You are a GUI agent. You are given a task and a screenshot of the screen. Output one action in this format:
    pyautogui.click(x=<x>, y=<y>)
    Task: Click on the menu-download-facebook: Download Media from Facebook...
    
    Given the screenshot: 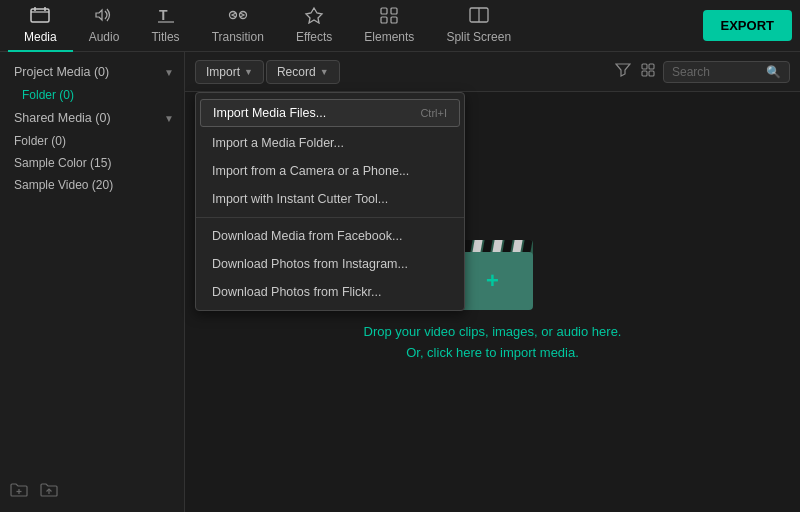 What is the action you would take?
    pyautogui.click(x=330, y=236)
    